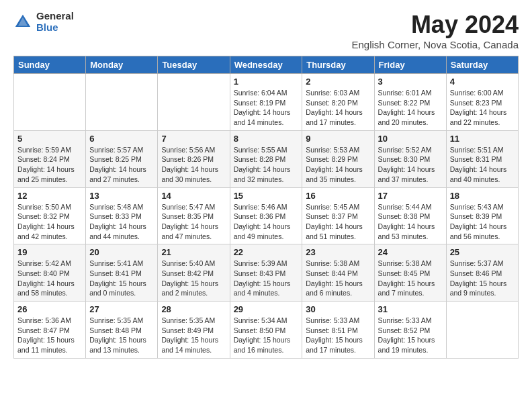 This screenshot has height=411, width=532. What do you see at coordinates (410, 309) in the screenshot?
I see `day-number: 31` at bounding box center [410, 309].